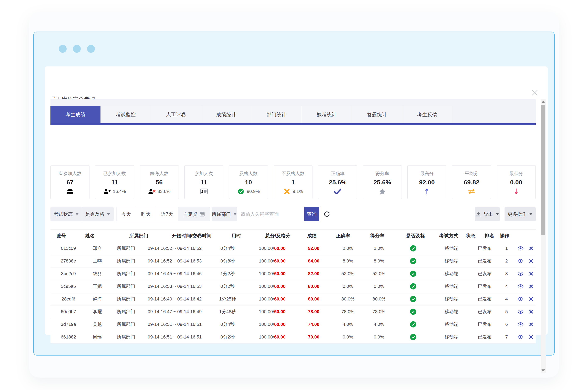  I want to click on cell-score: 70.00, so click(314, 337).